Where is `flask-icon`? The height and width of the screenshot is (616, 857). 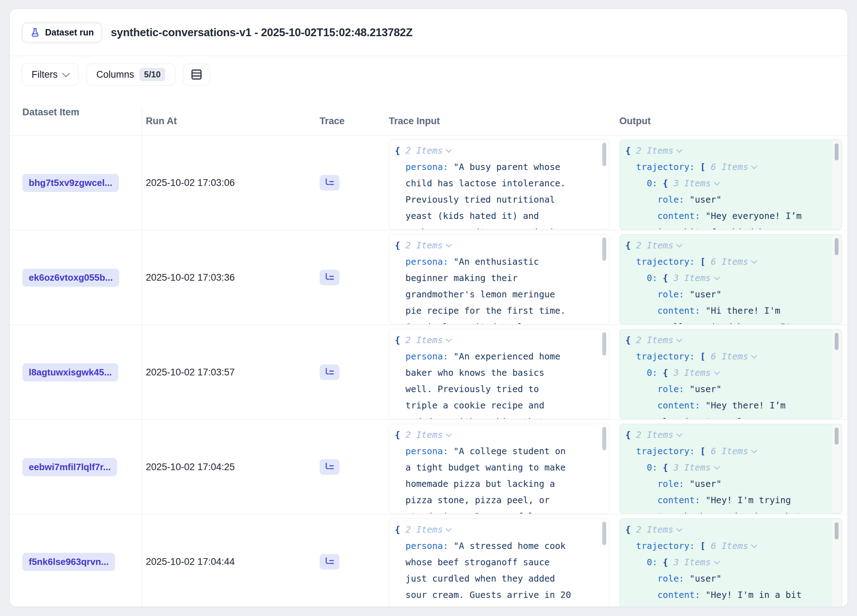 flask-icon is located at coordinates (35, 33).